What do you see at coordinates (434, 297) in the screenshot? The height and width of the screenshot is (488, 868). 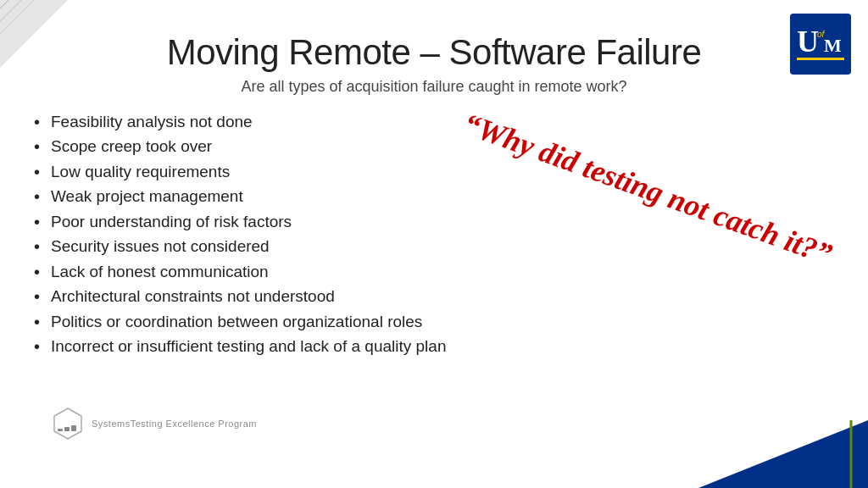 I see `list-item: Architectural constraints not understood` at bounding box center [434, 297].